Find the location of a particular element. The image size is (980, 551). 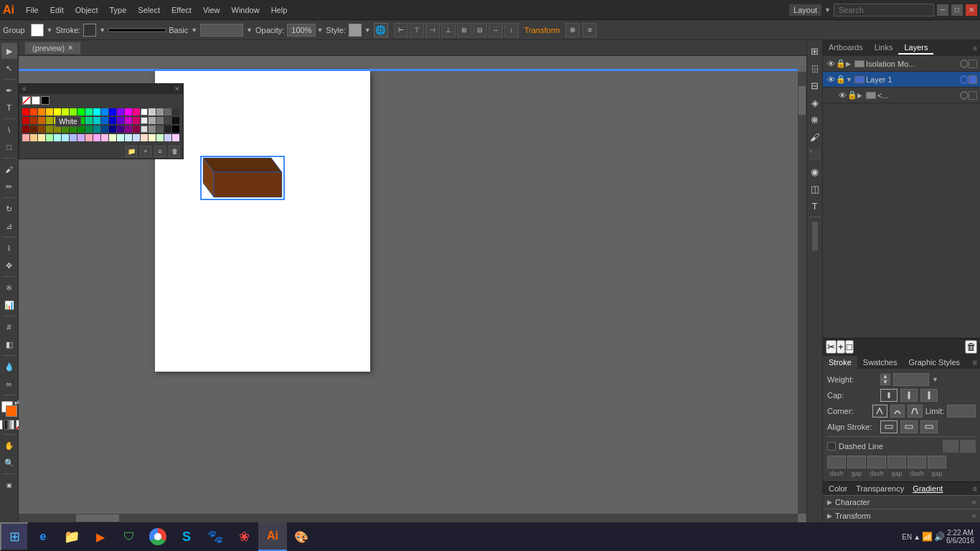

sw4-r6 is located at coordinates (65, 138).